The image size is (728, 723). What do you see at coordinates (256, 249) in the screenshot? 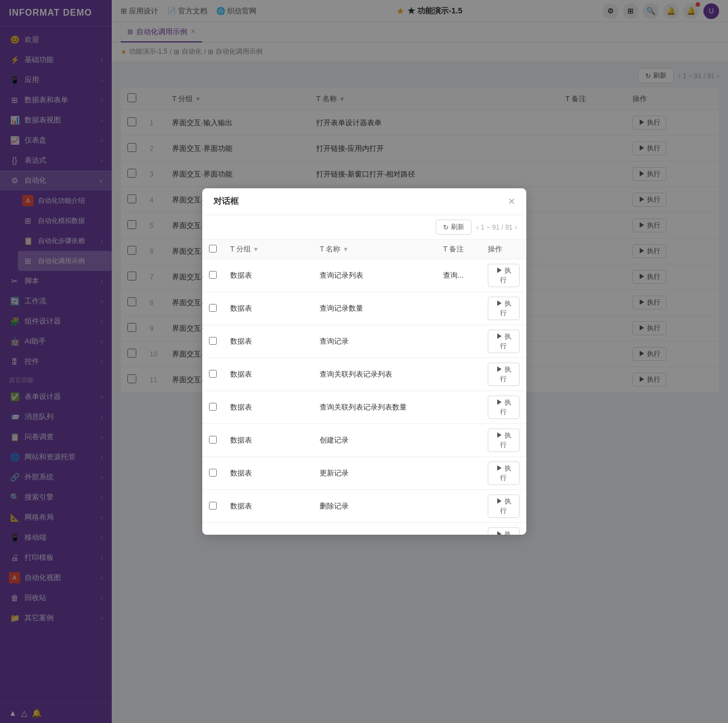
I see `modal-filter-group-icon: ▼` at bounding box center [256, 249].